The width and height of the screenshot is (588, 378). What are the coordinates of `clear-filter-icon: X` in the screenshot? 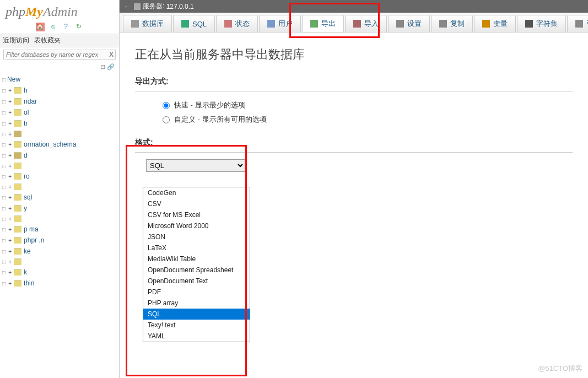 It's located at (111, 55).